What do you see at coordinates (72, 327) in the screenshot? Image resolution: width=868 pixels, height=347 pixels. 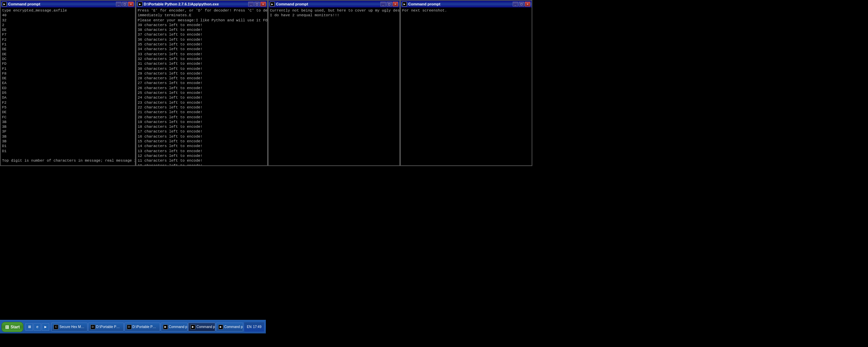 I see `taskbar-label-0: Secure Hex Message En...` at bounding box center [72, 327].